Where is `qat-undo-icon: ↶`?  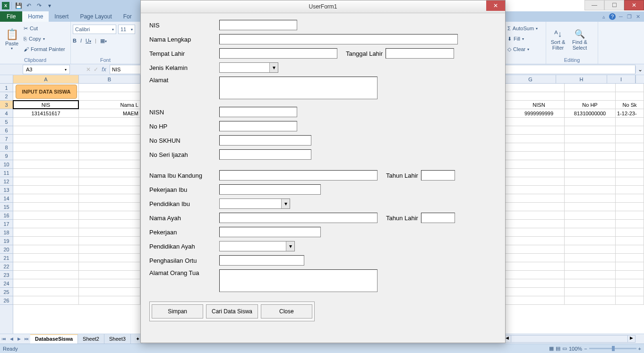 qat-undo-icon: ↶ is located at coordinates (29, 6).